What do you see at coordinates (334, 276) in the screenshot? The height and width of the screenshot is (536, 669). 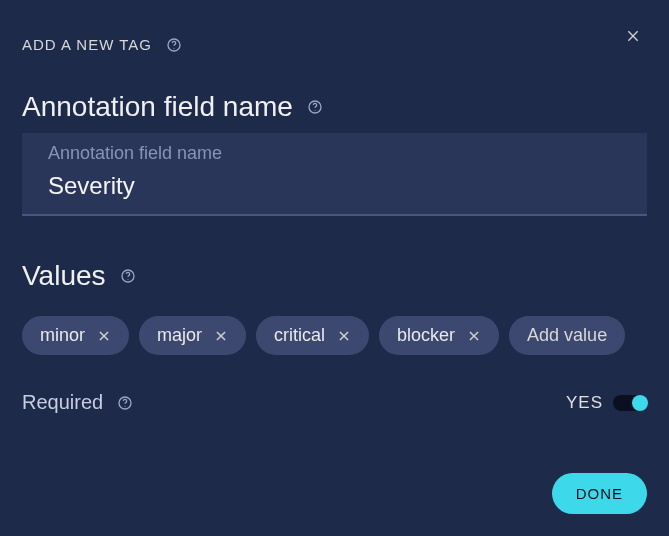 I see `values-label-row: Values` at bounding box center [334, 276].